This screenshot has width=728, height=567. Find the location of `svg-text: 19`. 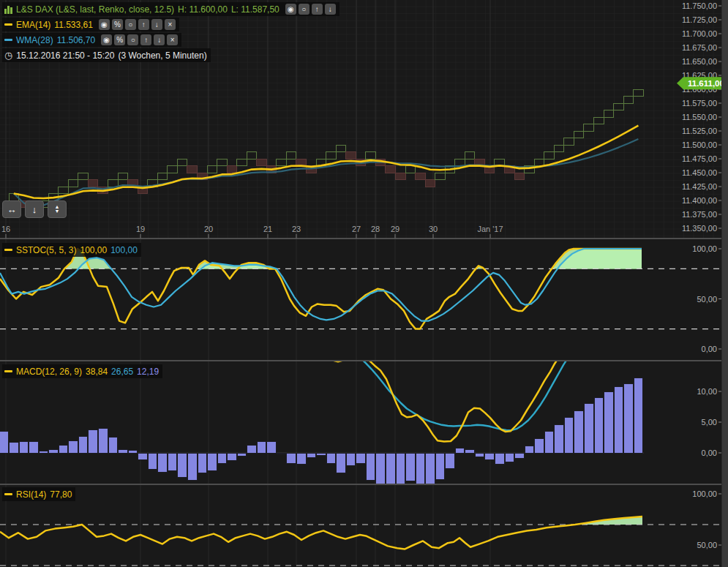

svg-text: 19 is located at coordinates (140, 229).